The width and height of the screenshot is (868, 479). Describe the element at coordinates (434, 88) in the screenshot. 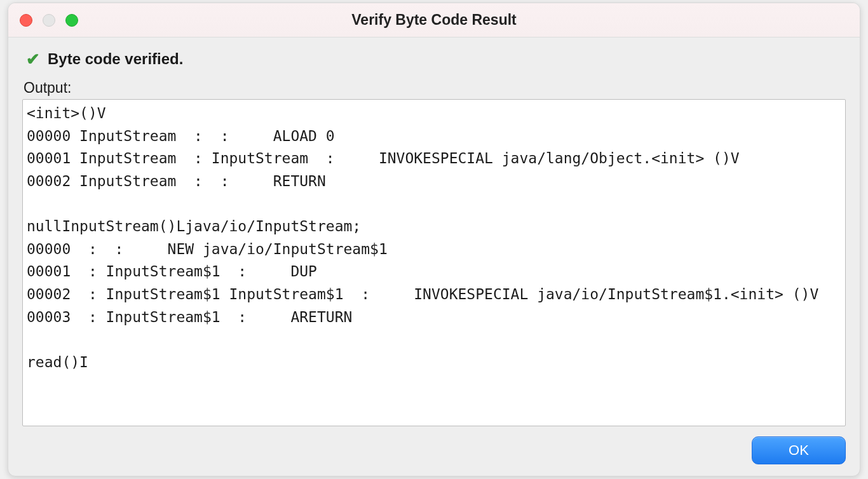

I see `output-label: Output:` at that location.